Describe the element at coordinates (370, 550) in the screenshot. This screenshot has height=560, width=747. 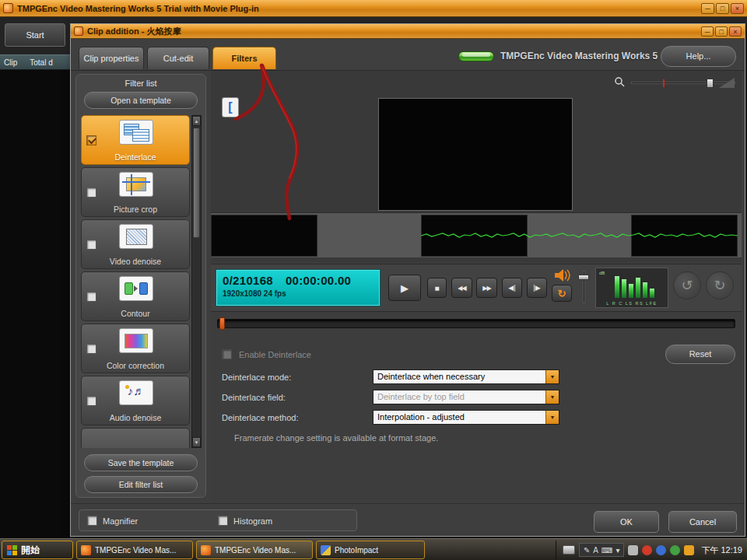
I see `taskbar-item-photoimpact: PhotoImpact` at that location.